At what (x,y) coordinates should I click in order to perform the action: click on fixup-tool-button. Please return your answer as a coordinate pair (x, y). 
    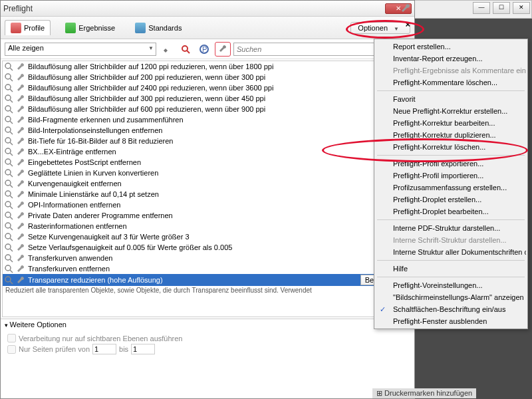
    Looking at the image, I should click on (223, 49).